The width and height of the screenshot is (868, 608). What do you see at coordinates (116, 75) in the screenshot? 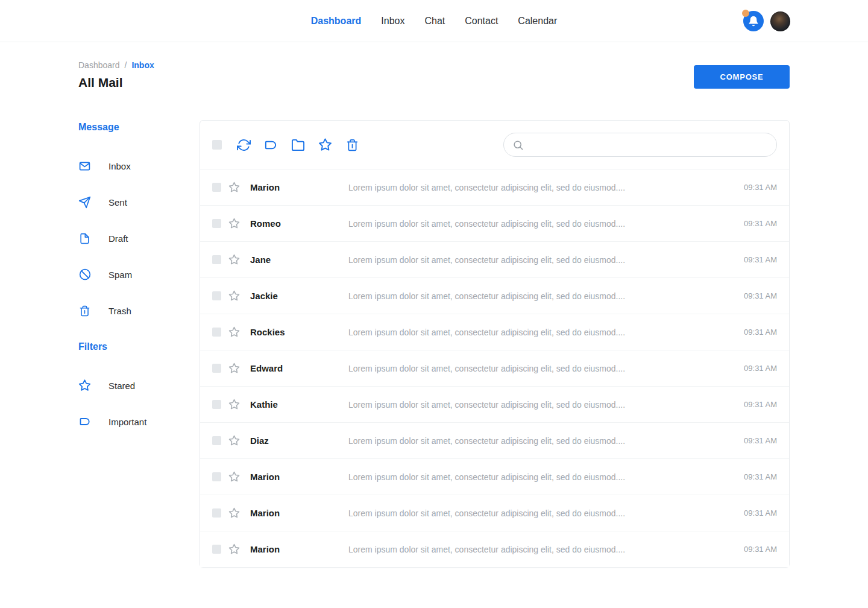
I see `page-head-left: Dashboard / Inbox All Mail` at bounding box center [116, 75].